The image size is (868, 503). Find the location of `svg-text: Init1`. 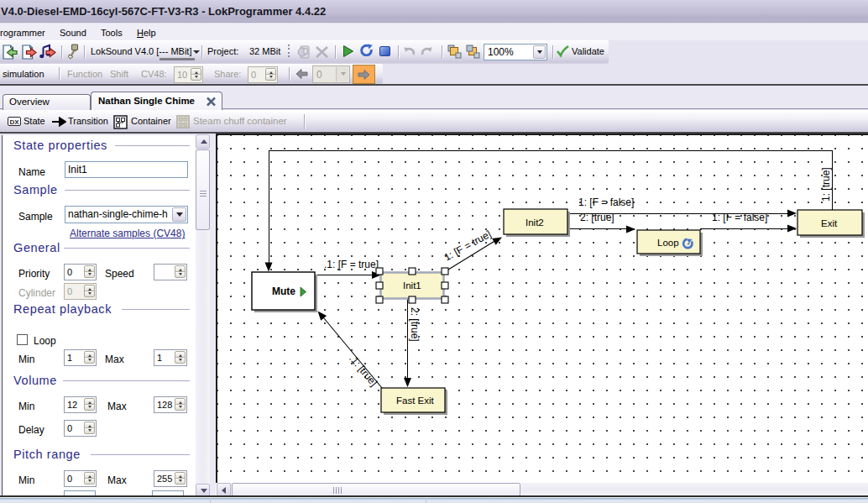

svg-text: Init1 is located at coordinates (412, 286).